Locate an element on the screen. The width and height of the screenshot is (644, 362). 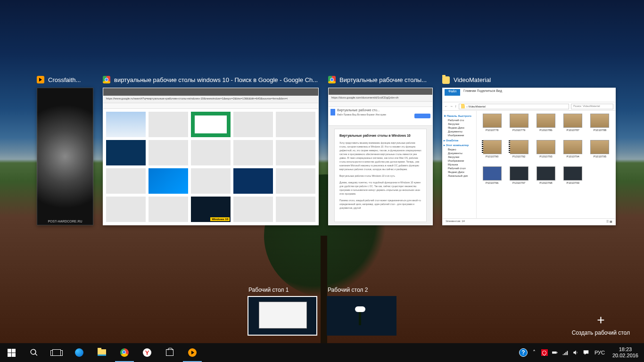
tray-time: 18:23 is located at coordinates (625, 350).